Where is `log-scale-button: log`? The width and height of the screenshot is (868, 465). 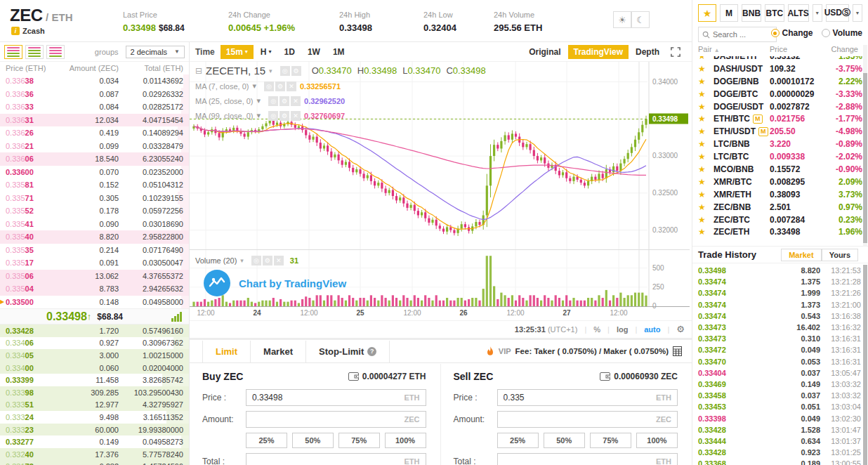
log-scale-button: log is located at coordinates (622, 329).